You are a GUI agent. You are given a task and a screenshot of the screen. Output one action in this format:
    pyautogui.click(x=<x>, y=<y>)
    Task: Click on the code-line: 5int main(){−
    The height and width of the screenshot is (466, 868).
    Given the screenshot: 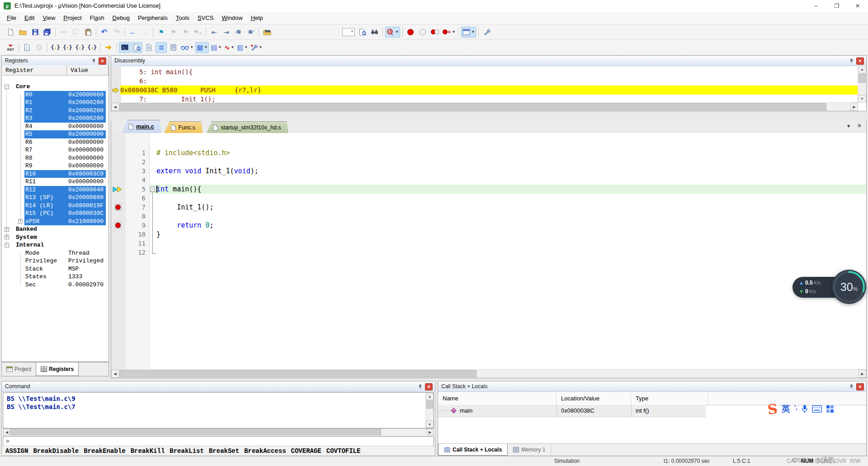 What is the action you would take?
    pyautogui.click(x=489, y=189)
    